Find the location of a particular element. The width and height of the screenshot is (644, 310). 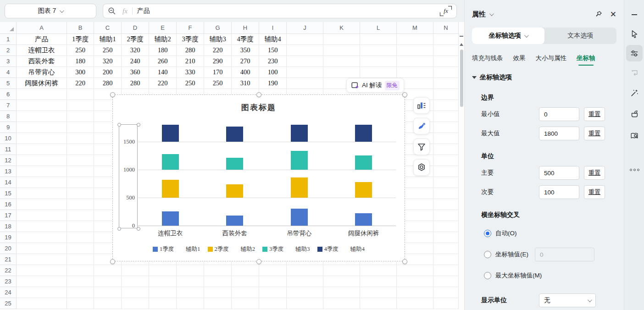

cell-D25 is located at coordinates (135, 304).